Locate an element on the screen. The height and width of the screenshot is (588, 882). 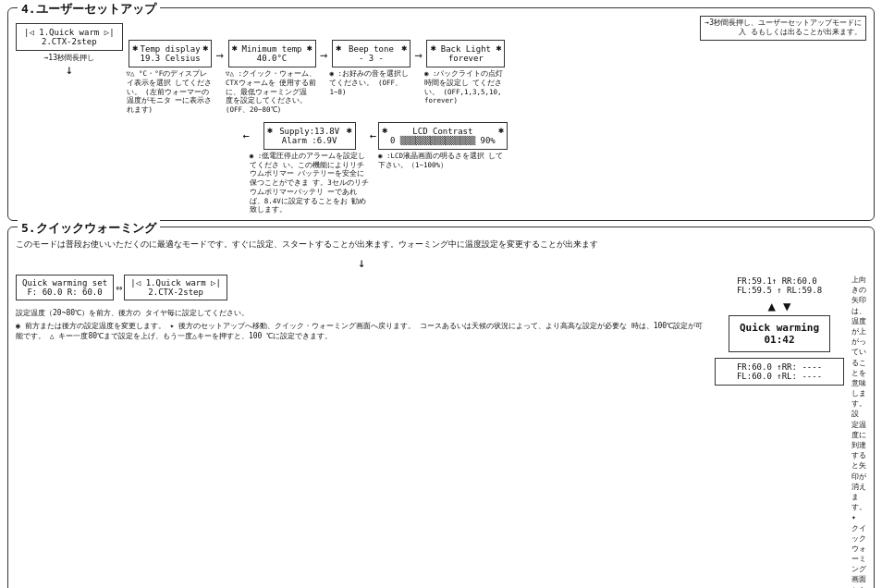
sec4-box4-col: ✱ Beep tone ✱ - 3 - ◉ :お好みの音を選択してください。 (… is located at coordinates (371, 68).